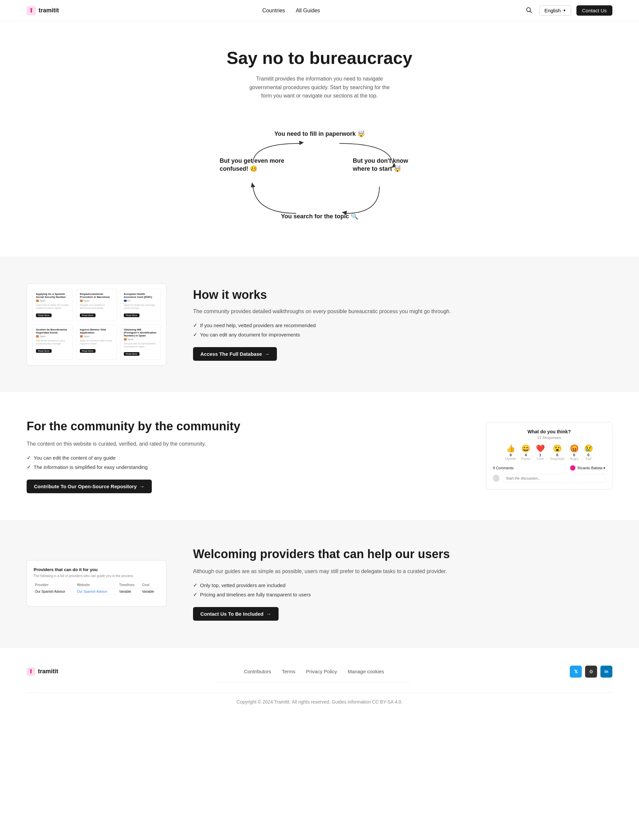  What do you see at coordinates (320, 134) in the screenshot?
I see `cycle-top-label: You need to fill in paperwork 🤯` at bounding box center [320, 134].